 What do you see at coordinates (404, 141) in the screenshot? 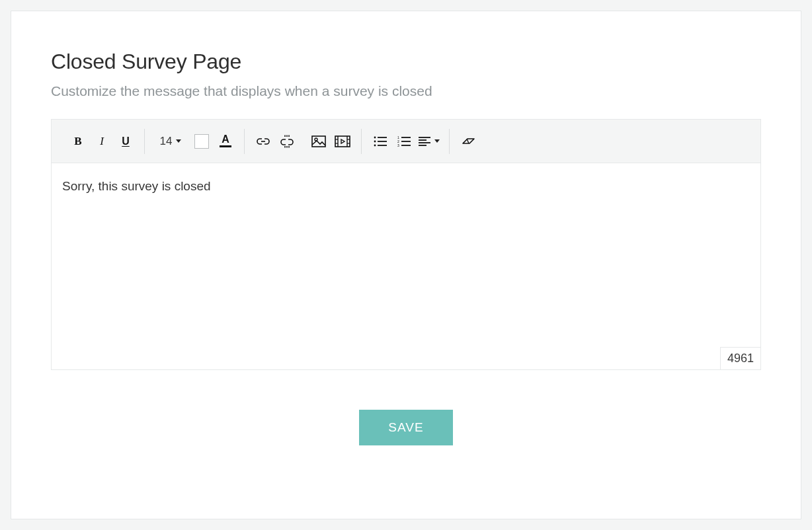
I see `numbered-list-icon: 1 2 3` at bounding box center [404, 141].